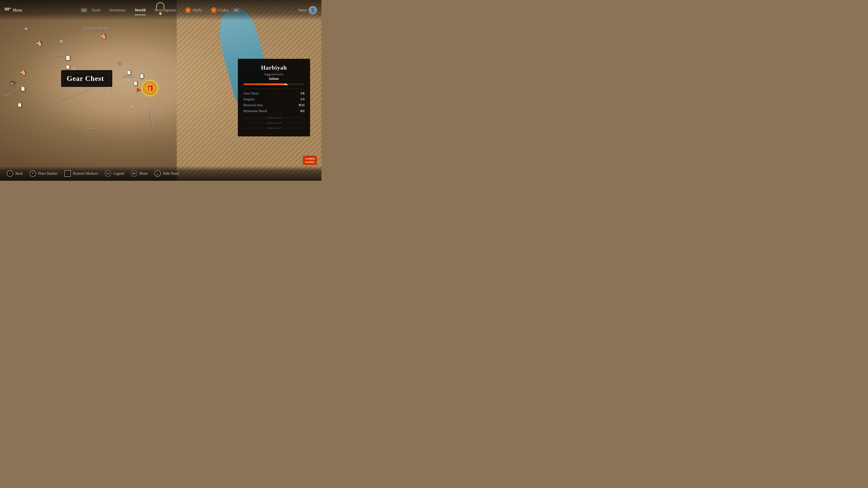 This screenshot has width=868, height=488. Describe the element at coordinates (274, 94) in the screenshot. I see `stat-row-gear-chests: Gear Chests 1/6` at that location.